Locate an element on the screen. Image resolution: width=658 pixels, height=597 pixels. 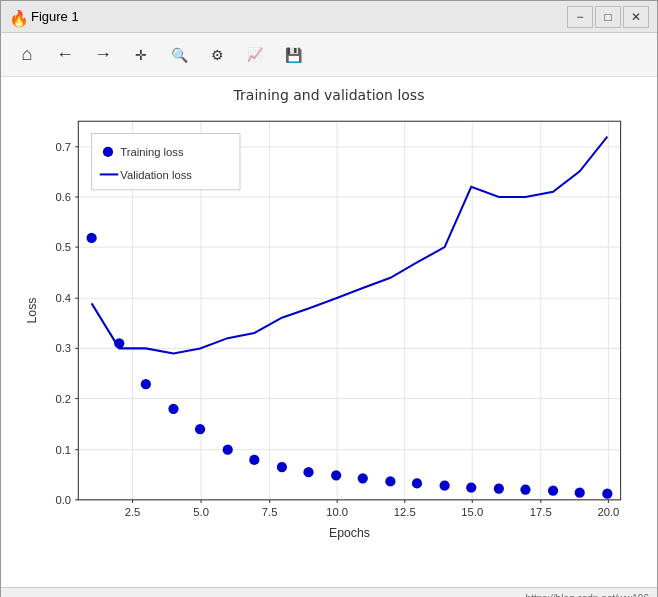
svg-text: 15.0 is located at coordinates (472, 512).